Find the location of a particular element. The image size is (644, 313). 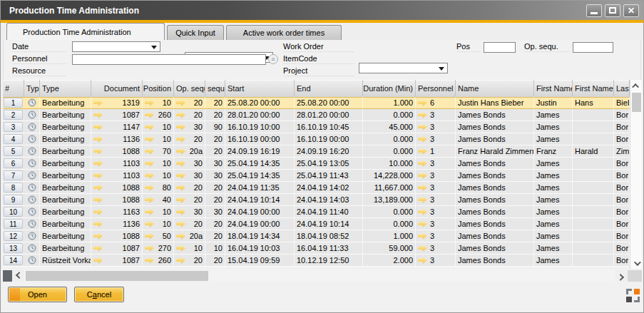

scroll-left-button is located at coordinates (19, 276).